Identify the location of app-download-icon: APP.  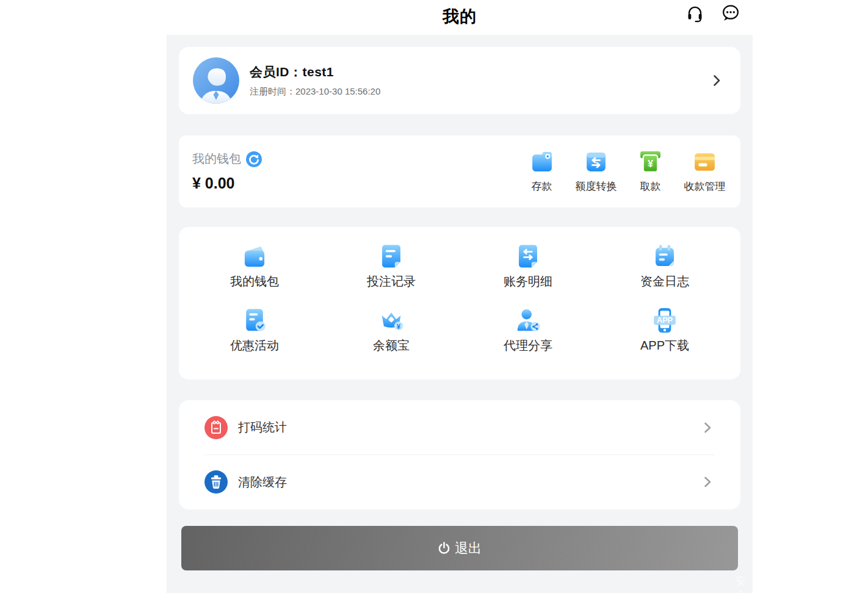
(665, 320).